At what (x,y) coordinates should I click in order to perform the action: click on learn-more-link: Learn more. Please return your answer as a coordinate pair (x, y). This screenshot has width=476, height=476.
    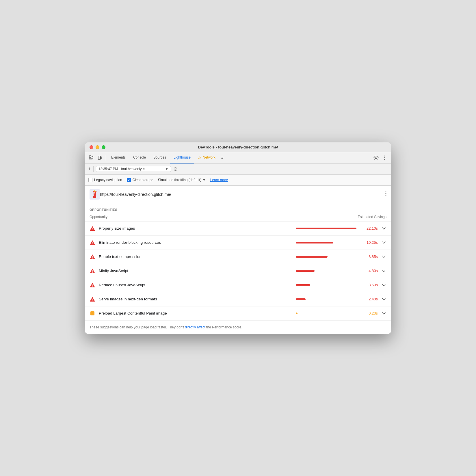
    Looking at the image, I should click on (219, 180).